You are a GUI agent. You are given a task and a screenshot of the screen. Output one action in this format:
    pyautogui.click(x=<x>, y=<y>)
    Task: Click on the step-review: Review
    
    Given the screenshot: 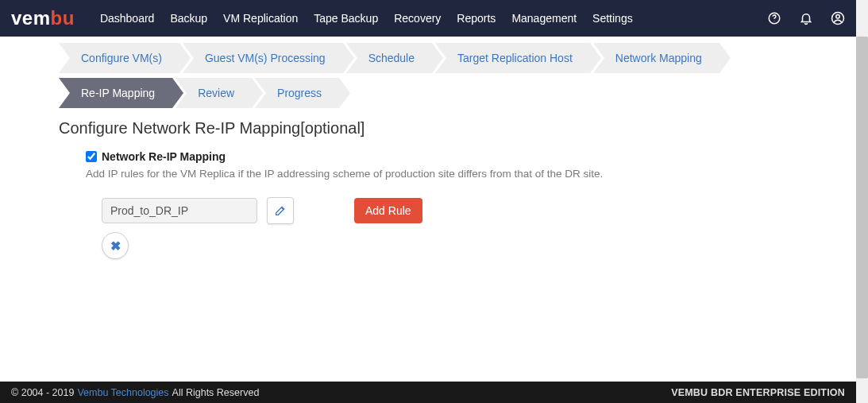 What is the action you would take?
    pyautogui.click(x=214, y=93)
    